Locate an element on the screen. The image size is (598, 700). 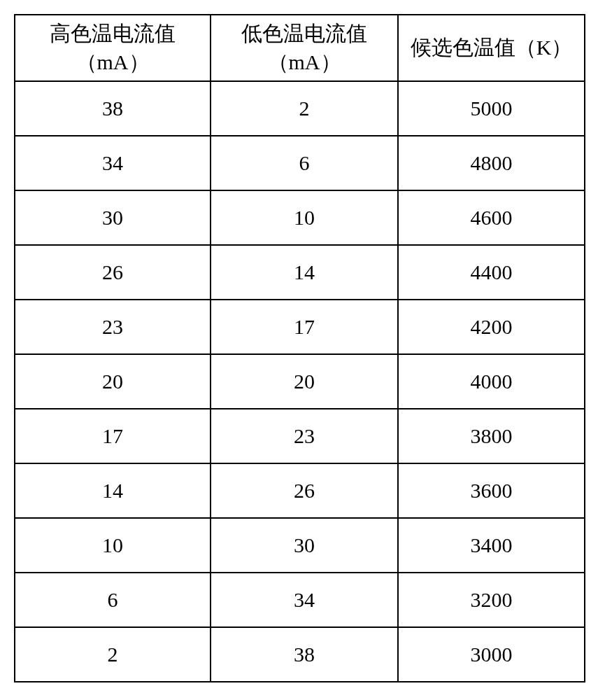
cell-candidate-color-temp: 4200 is located at coordinates (491, 327).